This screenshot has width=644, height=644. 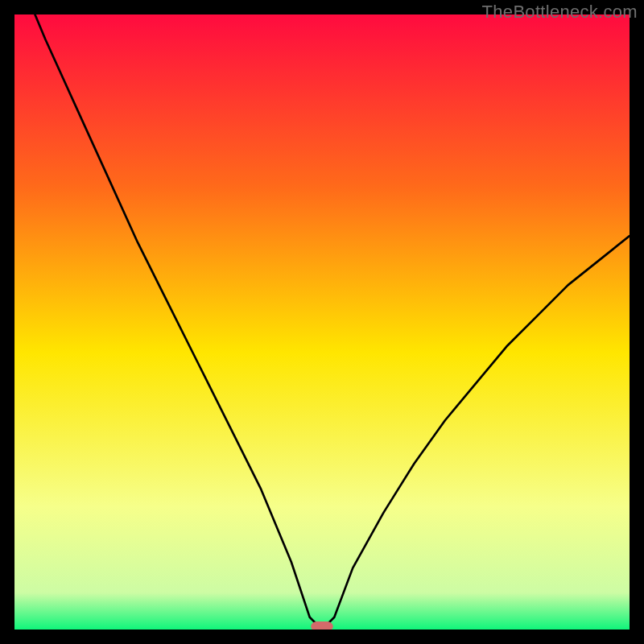 What do you see at coordinates (322, 625) in the screenshot?
I see `marker` at bounding box center [322, 625].